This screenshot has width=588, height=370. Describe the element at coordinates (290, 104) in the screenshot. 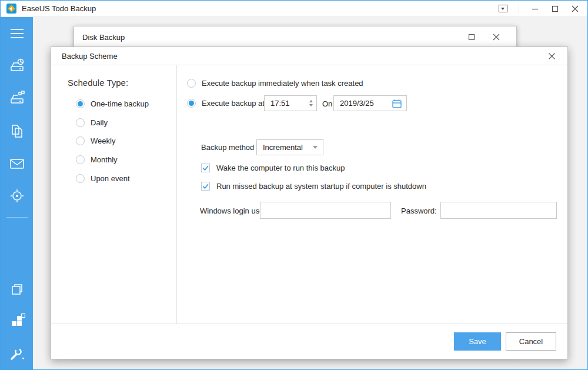

I see `time-spinner: 17:51` at that location.